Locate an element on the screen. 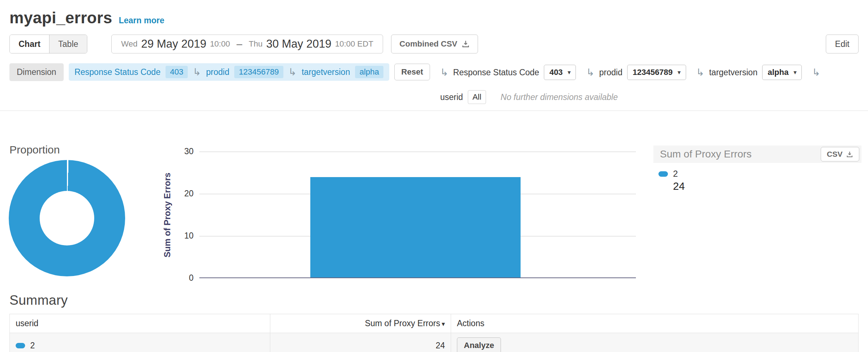 The width and height of the screenshot is (868, 352). start-date: 29 May 2019 is located at coordinates (174, 44).